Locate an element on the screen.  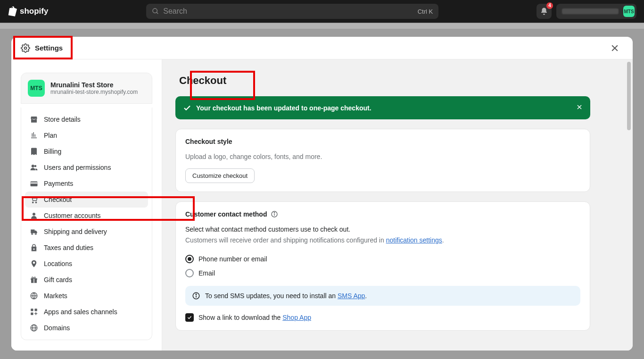
gift-icon is located at coordinates (34, 280).